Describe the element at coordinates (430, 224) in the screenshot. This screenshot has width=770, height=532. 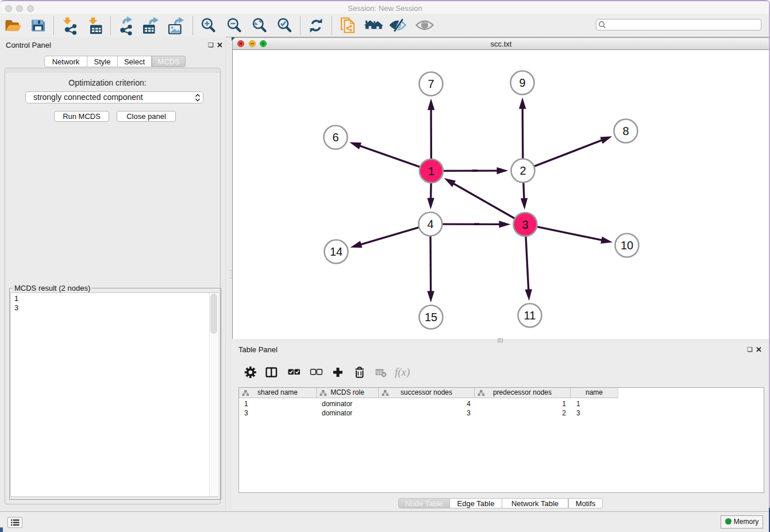
I see `svg-text: 4` at that location.